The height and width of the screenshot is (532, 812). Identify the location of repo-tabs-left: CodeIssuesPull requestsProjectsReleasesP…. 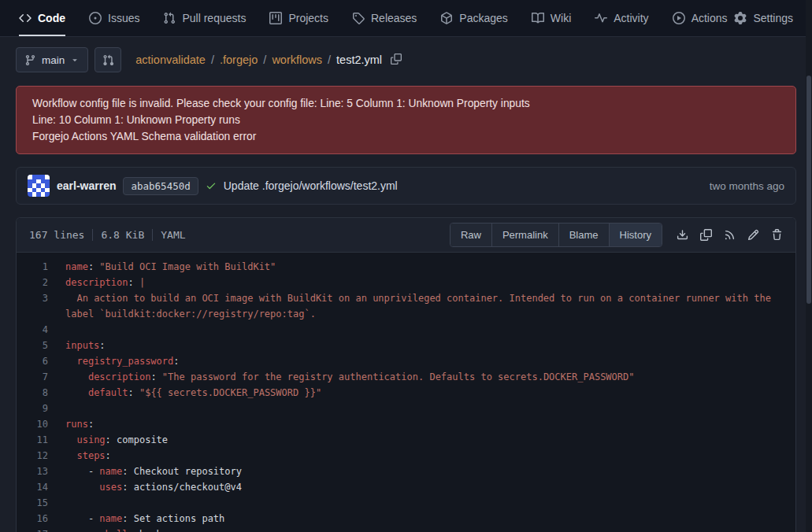
(373, 18).